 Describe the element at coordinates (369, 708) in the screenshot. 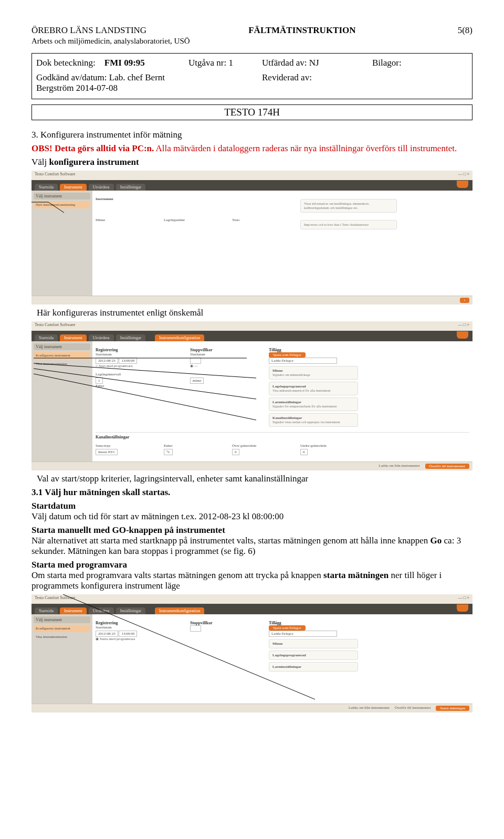

I see `sshot3-foot-reload: Ladda om från instrumentet` at that location.